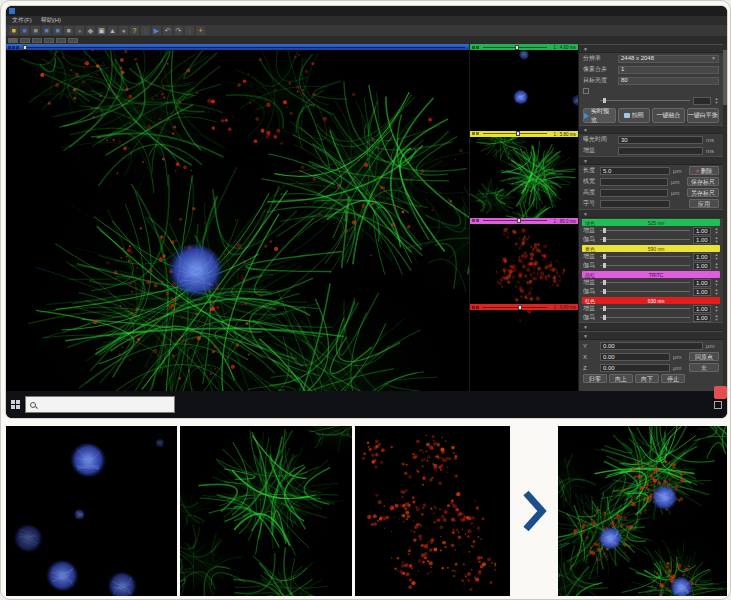 The image size is (731, 600). I want to click on stage-jog-button: 停止, so click(673, 378).